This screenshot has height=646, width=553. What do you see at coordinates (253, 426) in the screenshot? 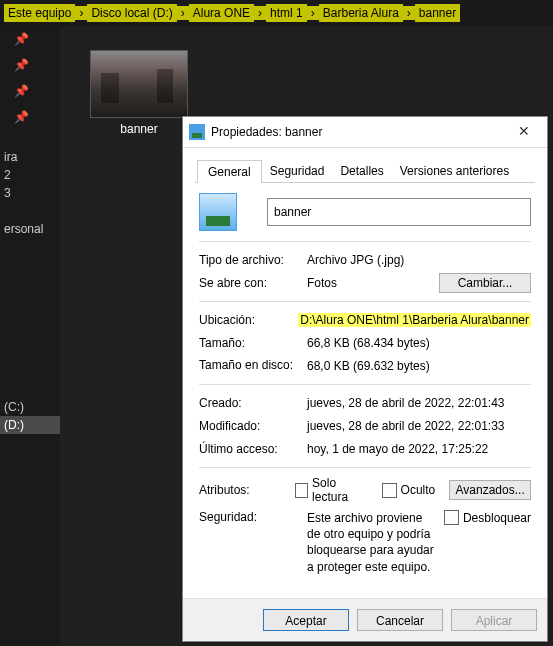
I see `label-modified: Modificado:` at bounding box center [253, 426].